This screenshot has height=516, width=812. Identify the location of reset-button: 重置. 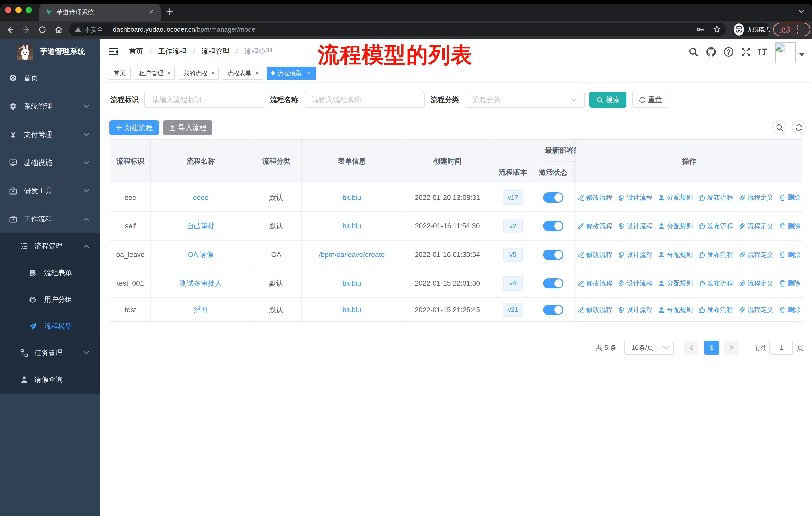
(650, 100).